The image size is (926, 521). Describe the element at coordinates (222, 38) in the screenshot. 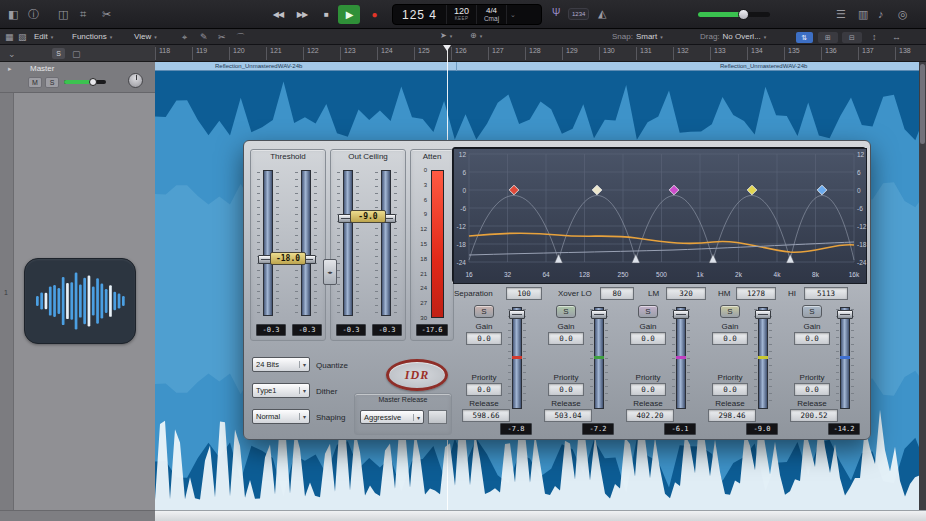

I see `scissors-tool-icon: ✂` at that location.